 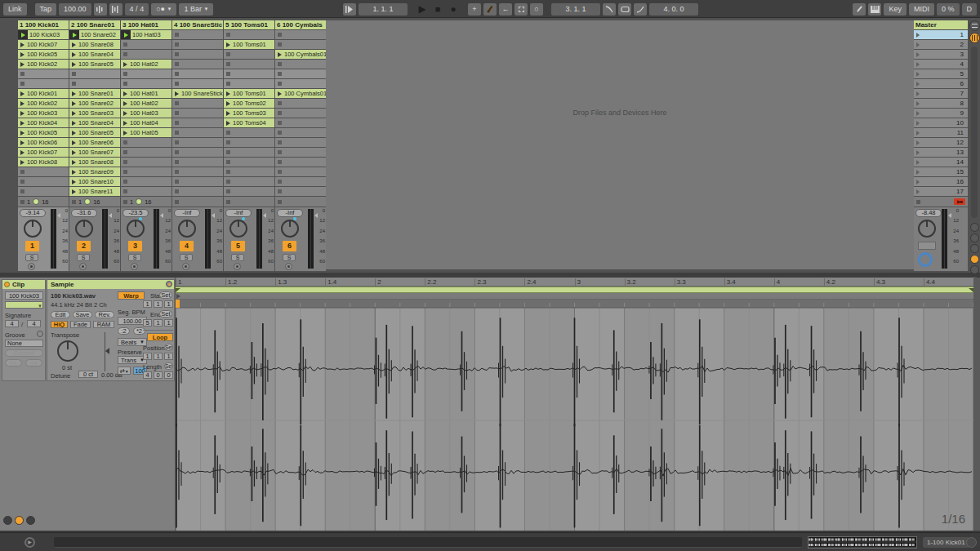 I want to click on quantization-menu: 1 Bar ▼, so click(x=196, y=10).